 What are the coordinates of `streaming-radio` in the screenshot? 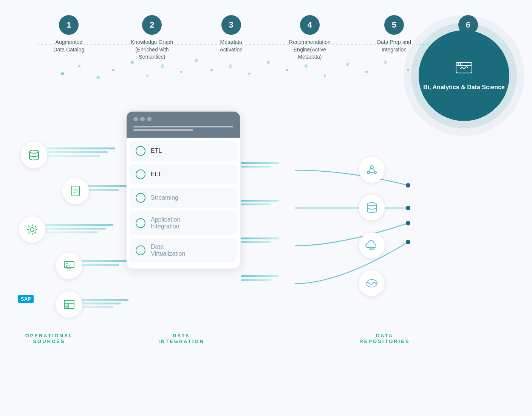 It's located at (141, 198).